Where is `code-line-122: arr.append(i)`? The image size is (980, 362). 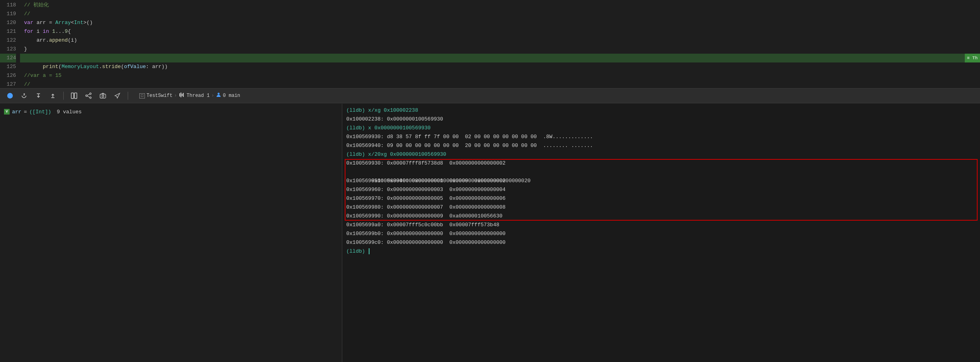 code-line-122: arr.append(i) is located at coordinates (500, 40).